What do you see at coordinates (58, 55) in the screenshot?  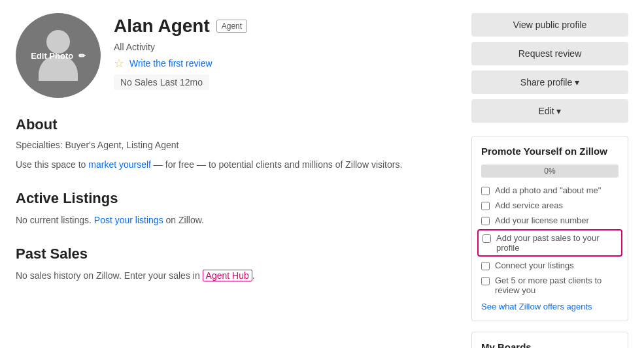 I see `avatar: Edit Photo ✏` at bounding box center [58, 55].